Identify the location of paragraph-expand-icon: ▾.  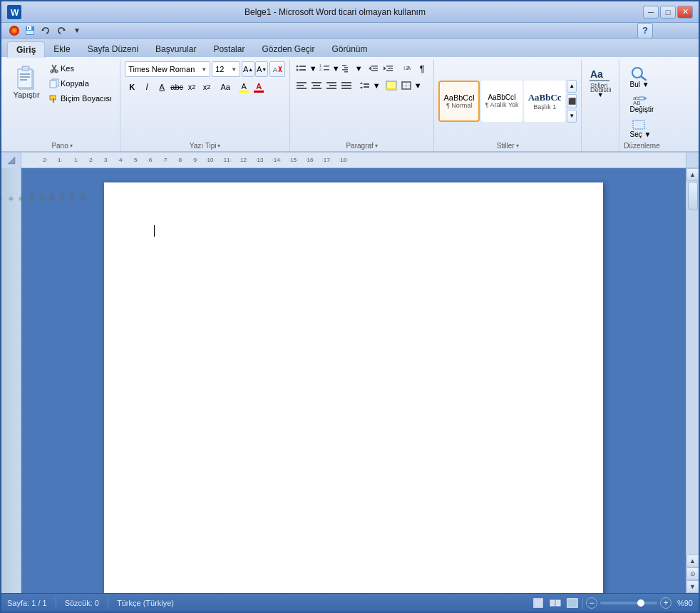
(376, 145).